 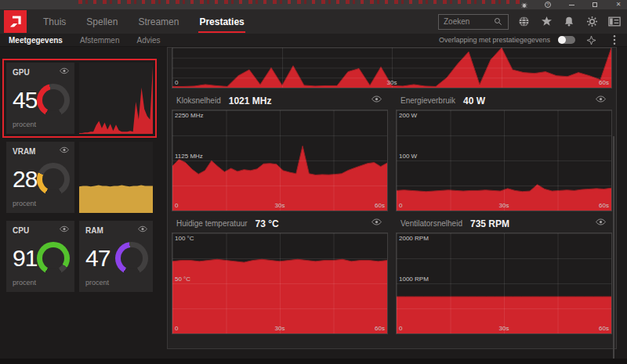 I want to click on gauge-card-ram: RAM 47 procent, so click(x=116, y=257).